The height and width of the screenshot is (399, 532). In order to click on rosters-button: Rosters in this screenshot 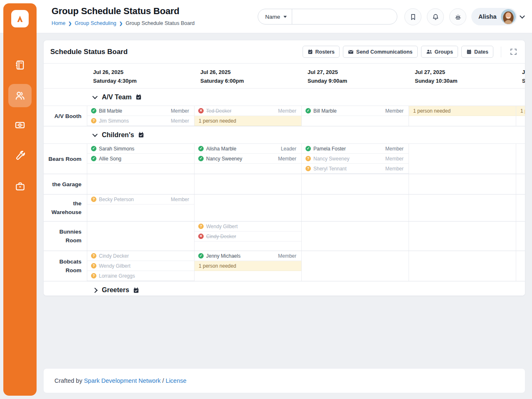, I will do `click(321, 52)`.